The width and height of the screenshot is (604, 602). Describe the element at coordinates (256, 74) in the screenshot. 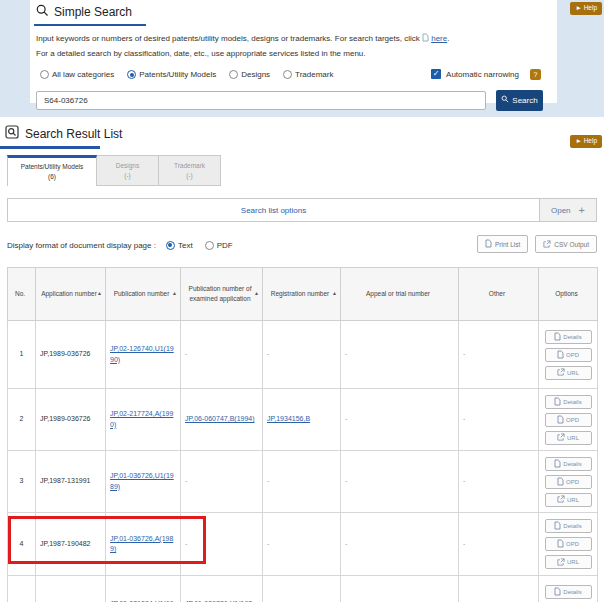

I see `radio-label: Designs` at that location.